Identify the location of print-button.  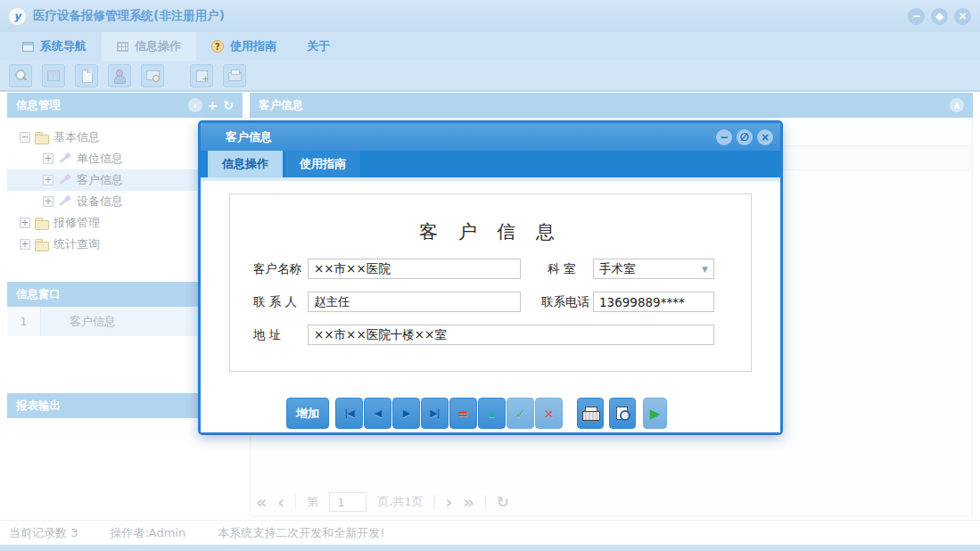
(590, 414).